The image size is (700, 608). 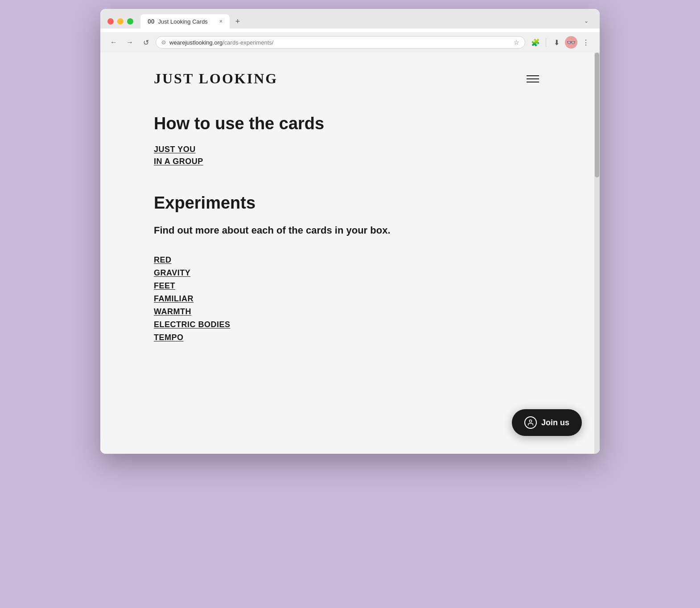 I want to click on just-you-link: JUST YOU, so click(x=347, y=150).